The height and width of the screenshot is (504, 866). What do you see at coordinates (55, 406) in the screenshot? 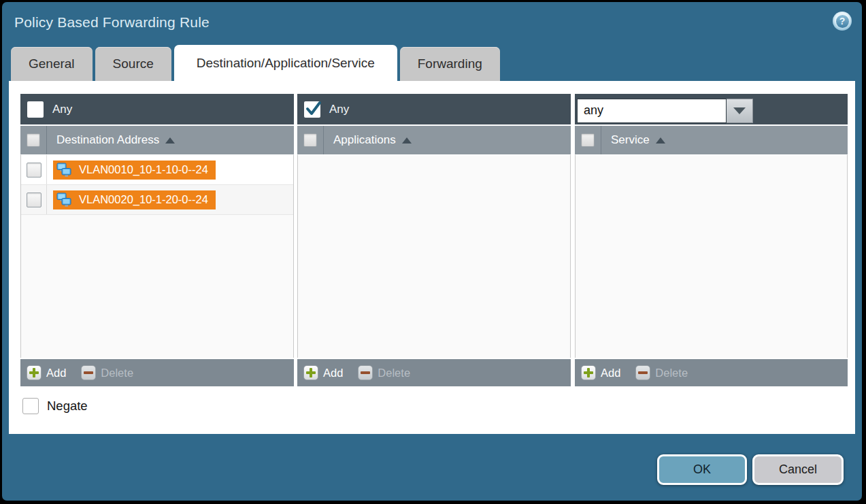
I see `negate-option: Negate` at bounding box center [55, 406].